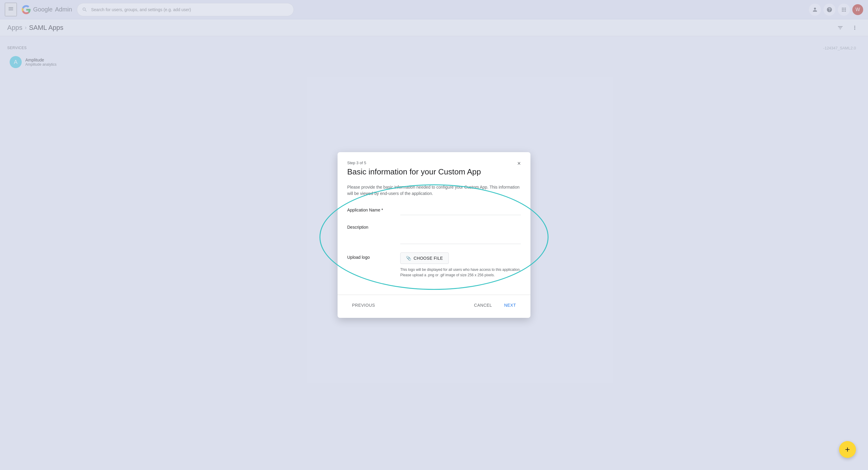  Describe the element at coordinates (510, 305) in the screenshot. I see `next-button: NEXT` at that location.